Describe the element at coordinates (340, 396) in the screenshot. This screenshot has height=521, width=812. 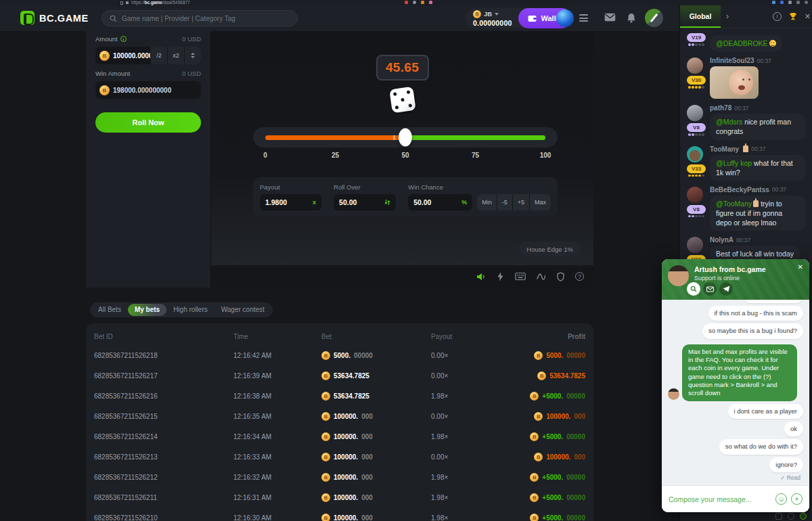
I see `table-row: 6828536721152621612:16:38 AMB53634.78251…` at that location.